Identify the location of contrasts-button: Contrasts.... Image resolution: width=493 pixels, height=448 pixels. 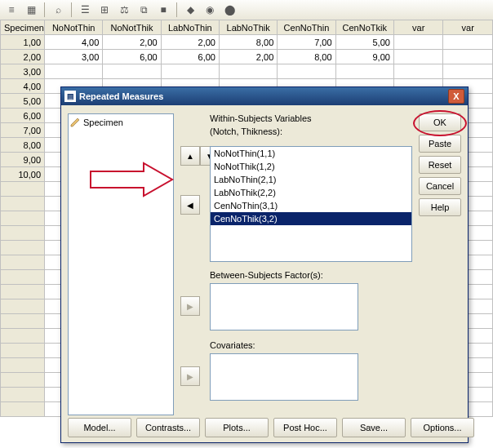
(168, 428).